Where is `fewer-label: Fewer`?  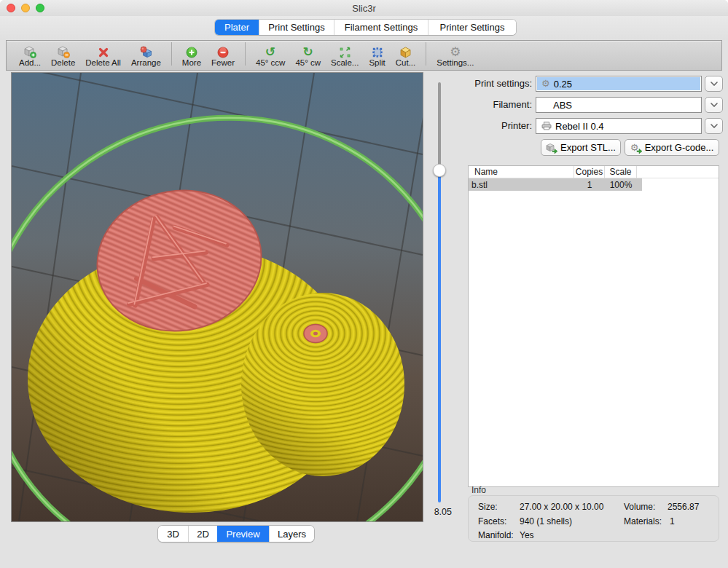
fewer-label: Fewer is located at coordinates (223, 63).